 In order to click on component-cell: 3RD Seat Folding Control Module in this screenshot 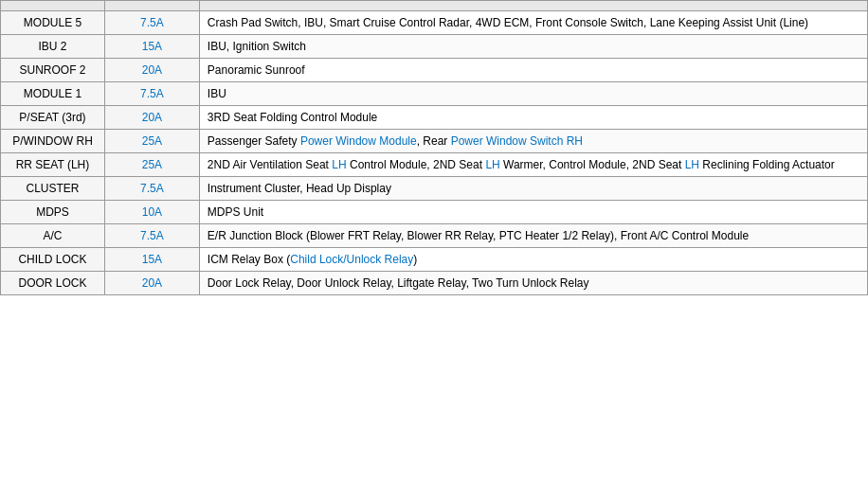, I will do `click(533, 117)`.